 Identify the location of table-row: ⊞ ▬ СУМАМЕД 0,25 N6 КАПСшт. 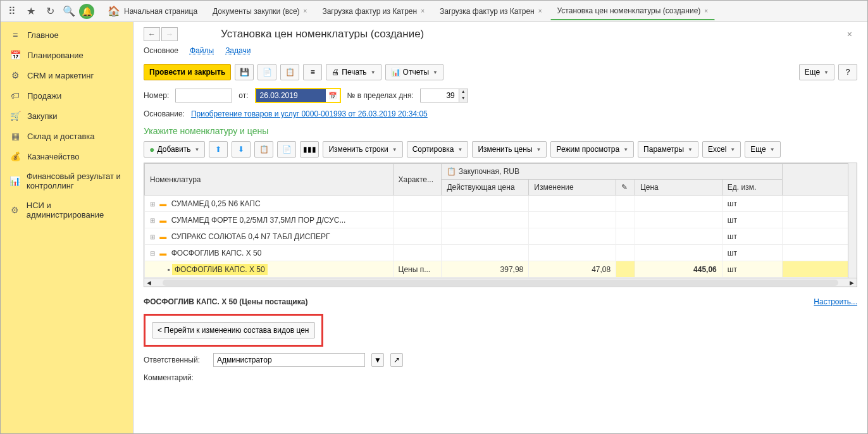
(501, 204).